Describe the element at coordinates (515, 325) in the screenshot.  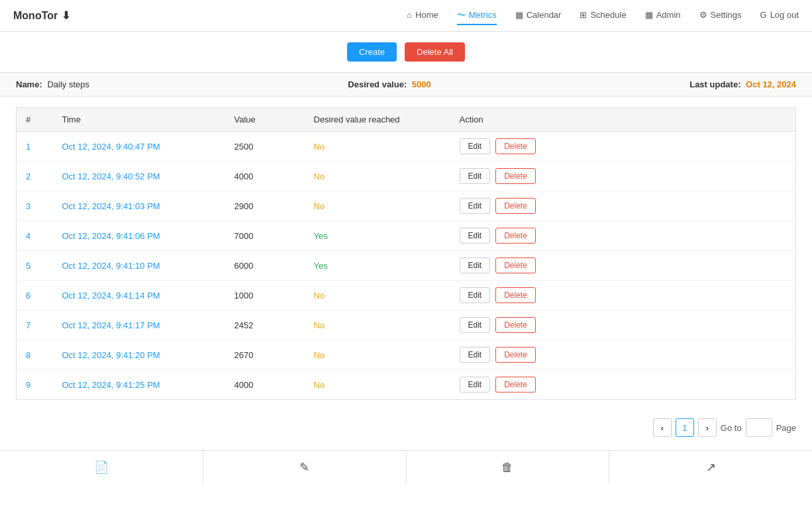
I see `delete-button-6: Delete` at that location.